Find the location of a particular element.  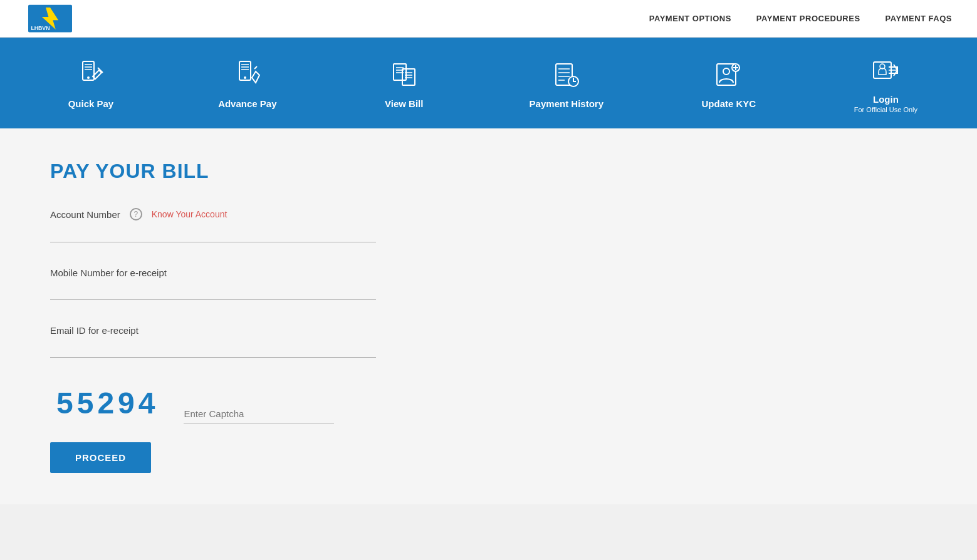

email-group: Email ID for e-receipt is located at coordinates (238, 341).